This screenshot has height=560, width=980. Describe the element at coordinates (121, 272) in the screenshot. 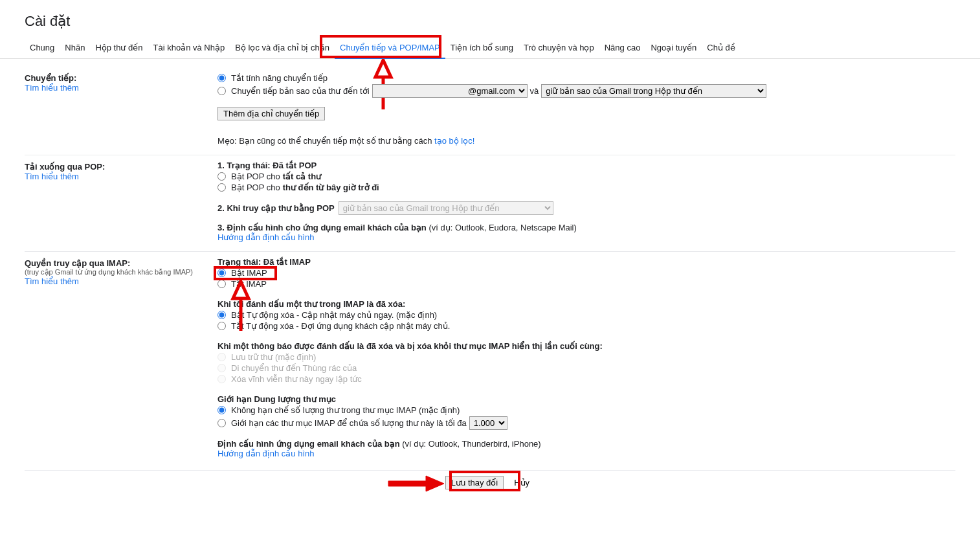

I see `imap-sublabel: (truy cập Gmail từ ứng dụng khách khác b…` at that location.